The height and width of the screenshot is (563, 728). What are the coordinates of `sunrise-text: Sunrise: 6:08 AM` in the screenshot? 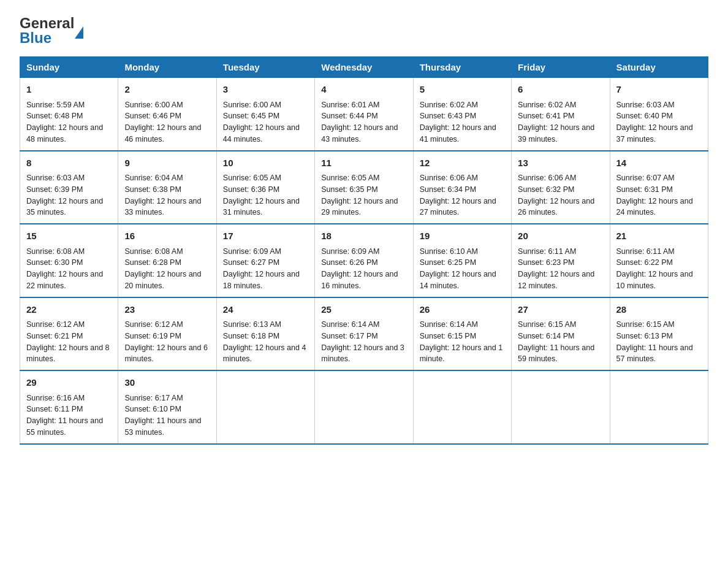 It's located at (153, 251).